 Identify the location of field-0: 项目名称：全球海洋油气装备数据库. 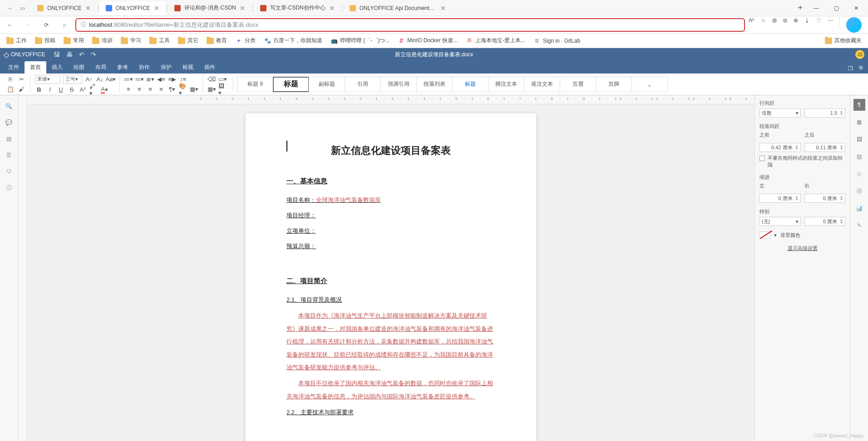
(391, 200).